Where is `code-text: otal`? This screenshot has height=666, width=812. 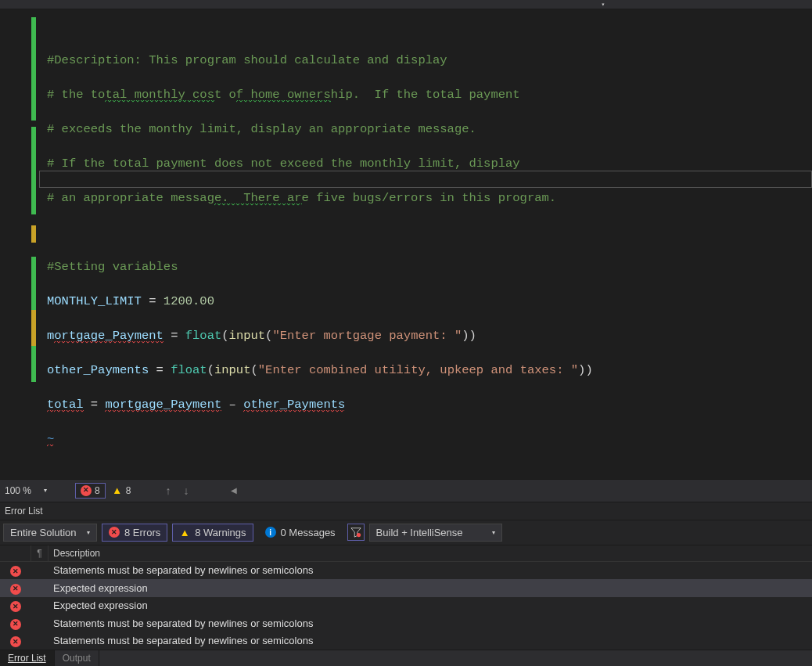
code-text: otal is located at coordinates (69, 405).